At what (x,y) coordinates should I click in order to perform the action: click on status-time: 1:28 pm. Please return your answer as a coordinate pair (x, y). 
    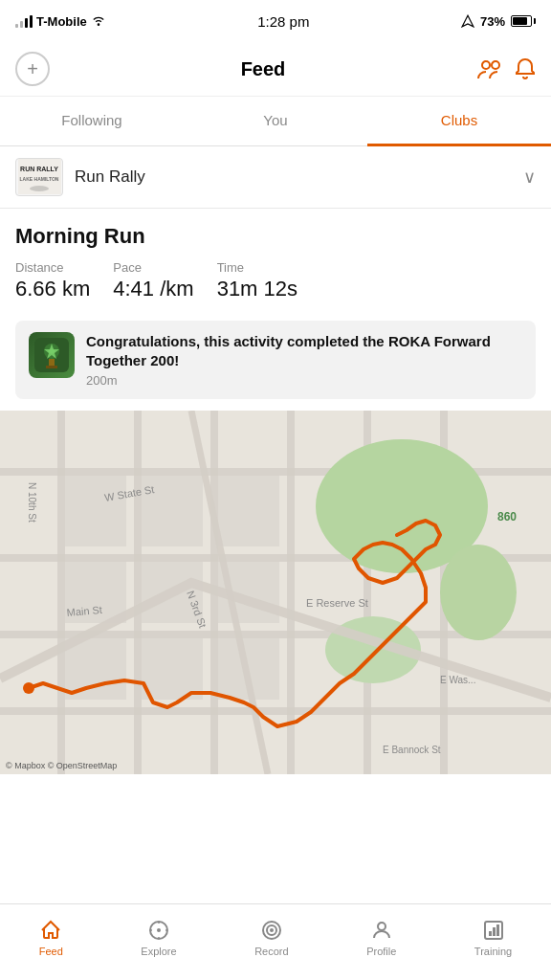
    Looking at the image, I should click on (283, 21).